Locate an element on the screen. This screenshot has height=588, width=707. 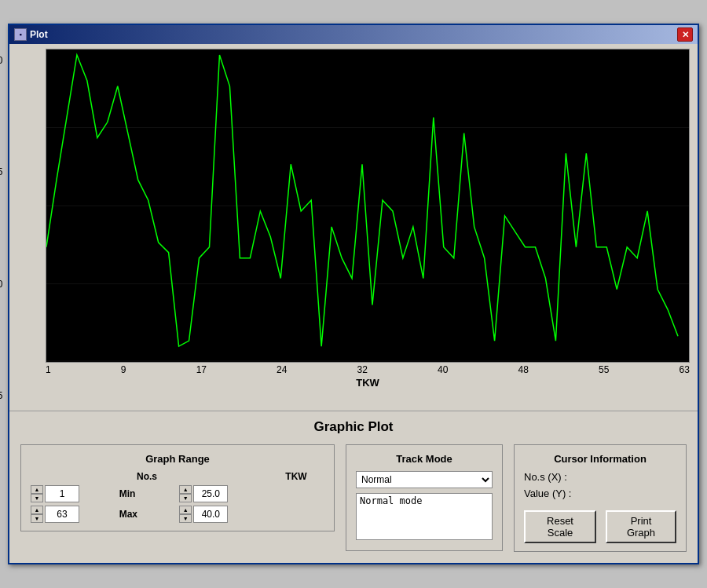
y-label-25: 25 is located at coordinates (2, 396).